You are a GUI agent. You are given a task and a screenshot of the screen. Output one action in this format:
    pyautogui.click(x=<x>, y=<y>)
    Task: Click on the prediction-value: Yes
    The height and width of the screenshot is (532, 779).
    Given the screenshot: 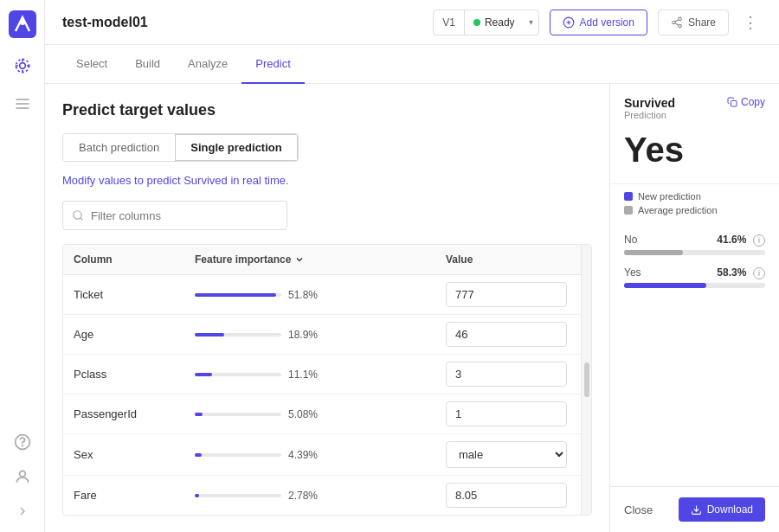 What is the action you would take?
    pyautogui.click(x=694, y=156)
    